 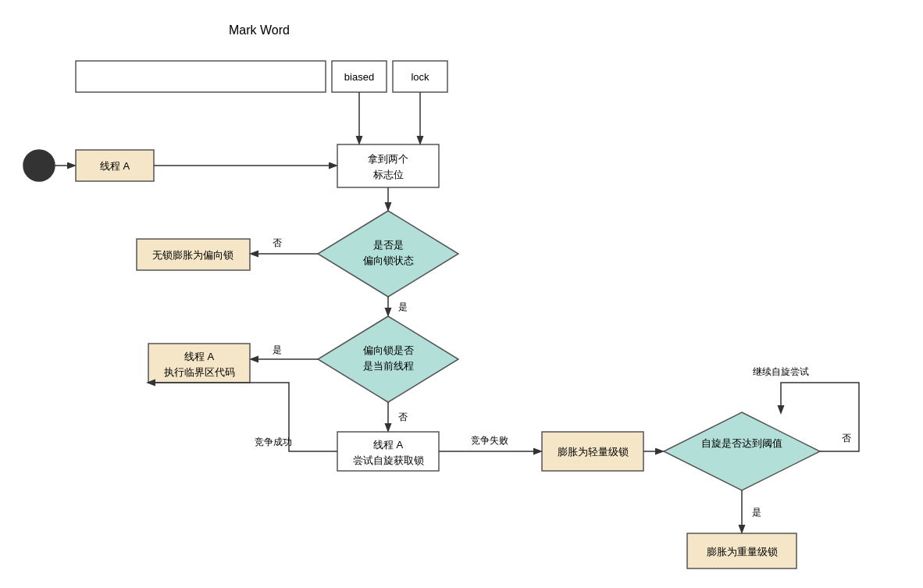 I want to click on svg-text: 无锁膨胀为偏向锁, so click(x=193, y=255).